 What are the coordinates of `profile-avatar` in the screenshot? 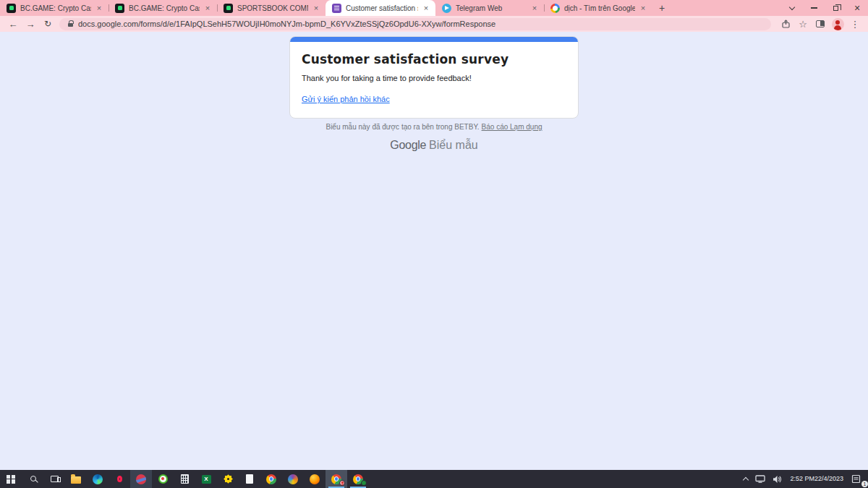 It's located at (838, 24).